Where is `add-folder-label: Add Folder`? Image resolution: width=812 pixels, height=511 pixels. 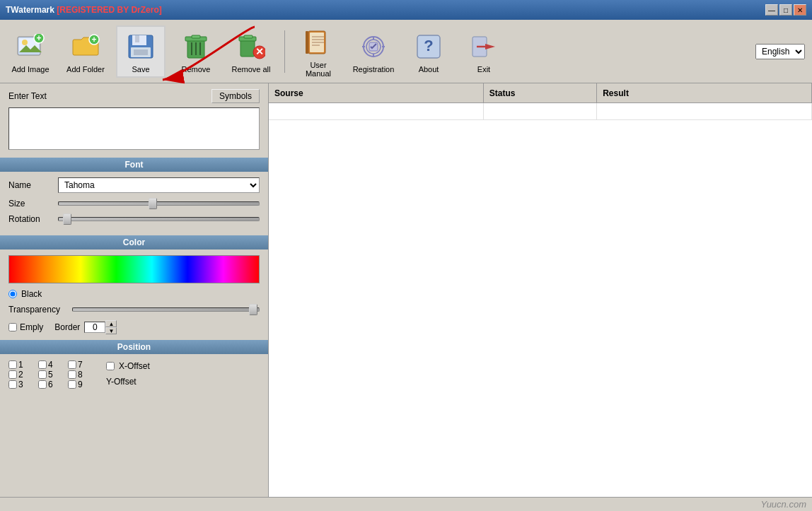
add-folder-label: Add Folder is located at coordinates (86, 69).